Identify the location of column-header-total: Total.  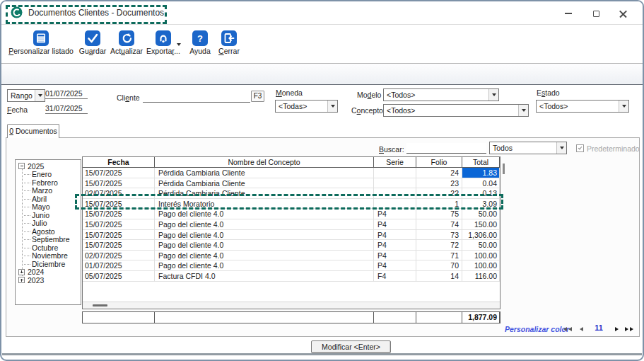
(481, 163).